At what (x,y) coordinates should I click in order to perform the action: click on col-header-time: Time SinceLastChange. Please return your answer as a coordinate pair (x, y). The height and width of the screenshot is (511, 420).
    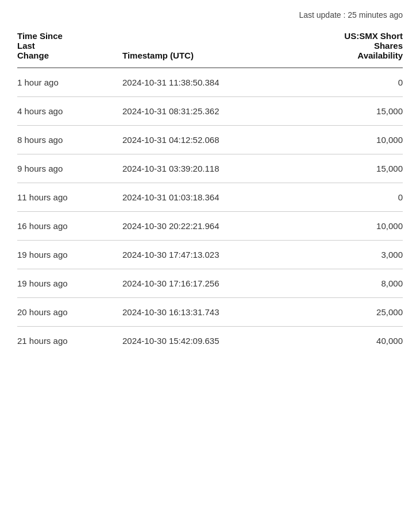
    Looking at the image, I should click on (68, 47).